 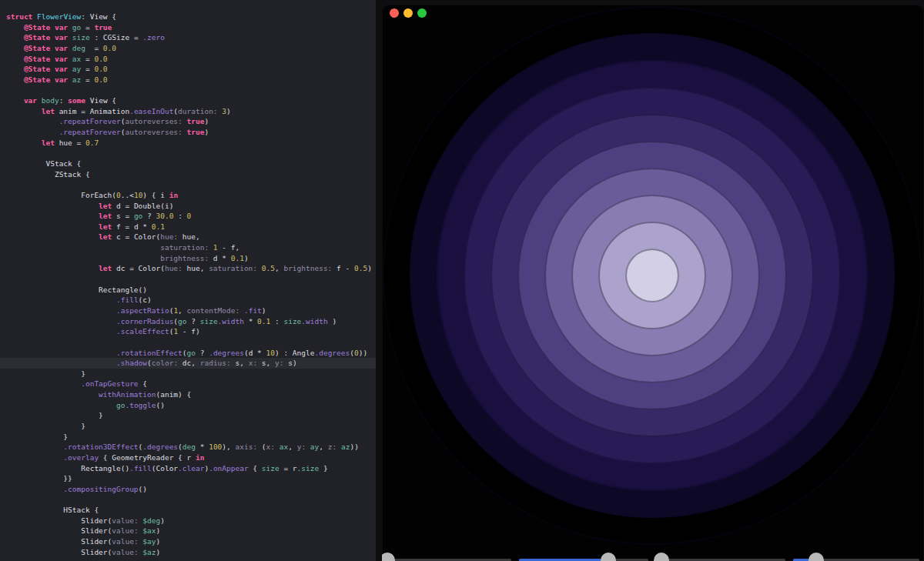 What do you see at coordinates (188, 216) in the screenshot?
I see `code-line: let s = go ? 30.0 : 0` at bounding box center [188, 216].